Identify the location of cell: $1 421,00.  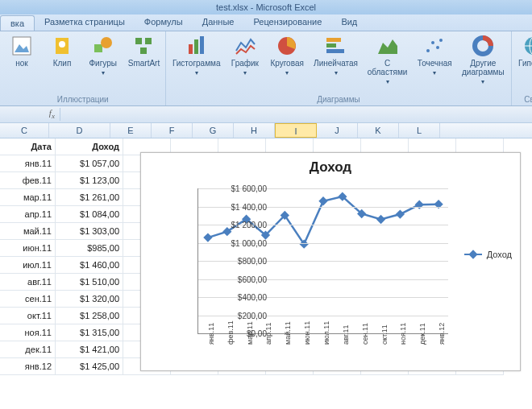
(89, 349).